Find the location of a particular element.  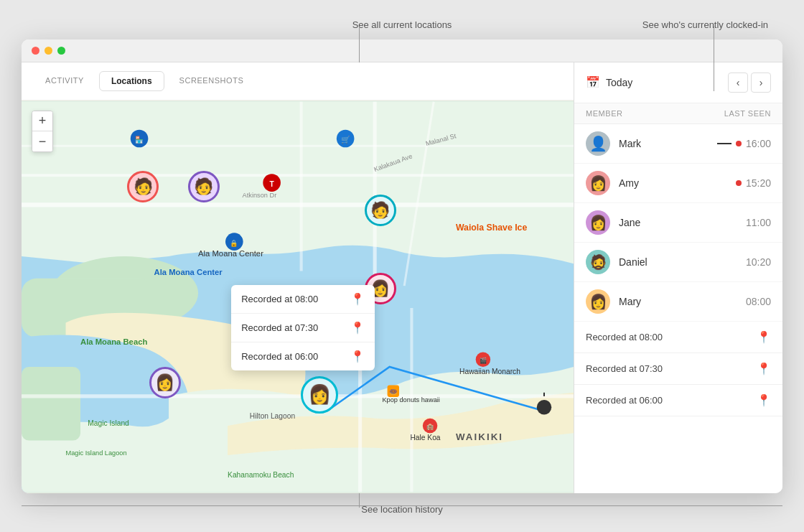

jane-time: 11:00 is located at coordinates (758, 223).